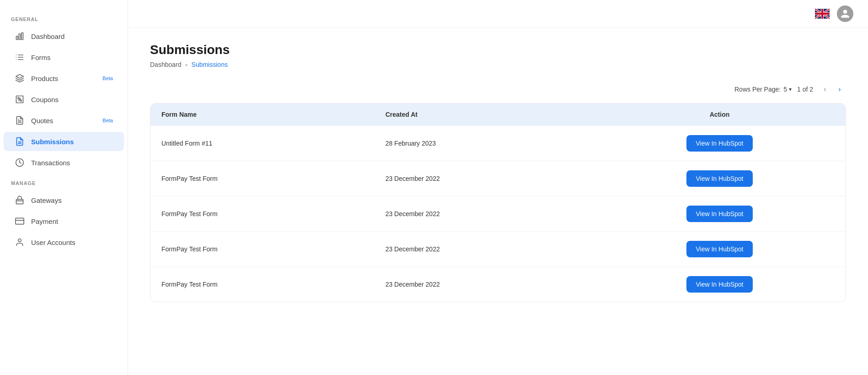 The image size is (868, 375). What do you see at coordinates (52, 142) in the screenshot?
I see `sidebar-label-submissions: Submissions` at bounding box center [52, 142].